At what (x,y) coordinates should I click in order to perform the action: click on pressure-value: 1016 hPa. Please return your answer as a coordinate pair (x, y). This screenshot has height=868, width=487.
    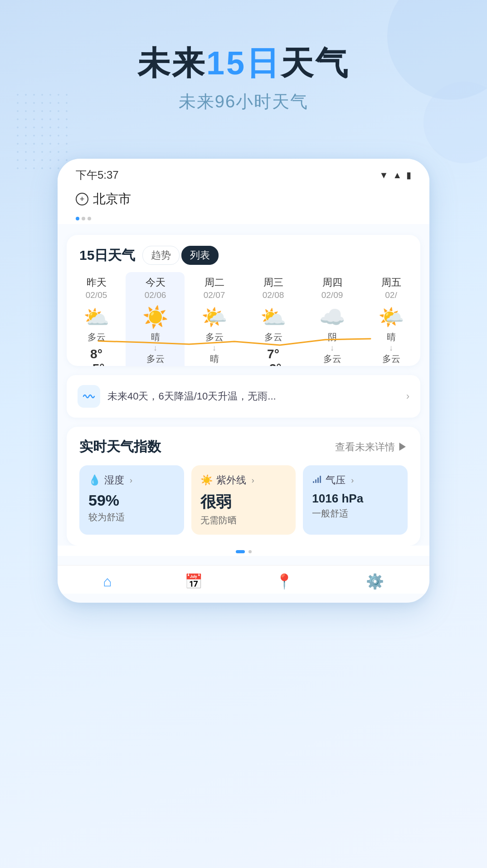
    Looking at the image, I should click on (356, 499).